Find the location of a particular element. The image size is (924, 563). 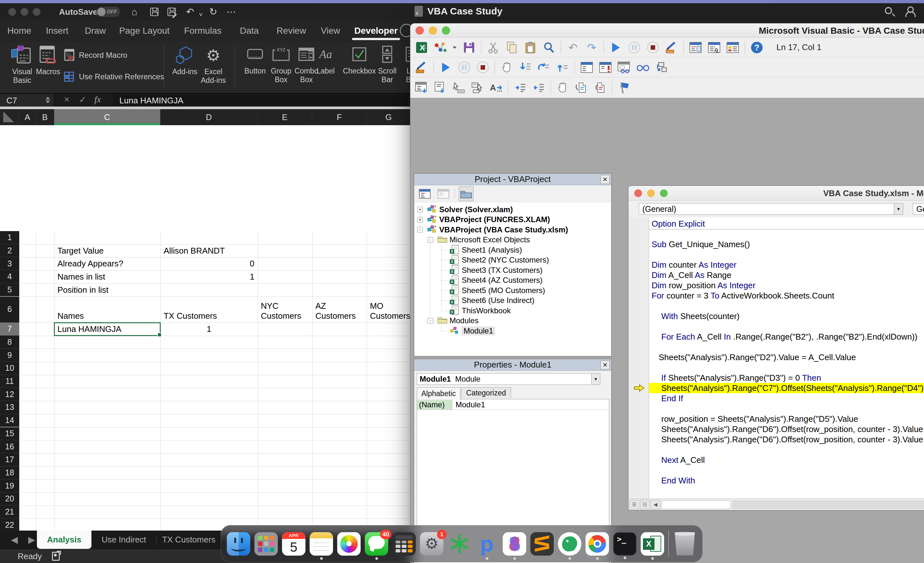

ribbon-tab-view: View is located at coordinates (331, 31).